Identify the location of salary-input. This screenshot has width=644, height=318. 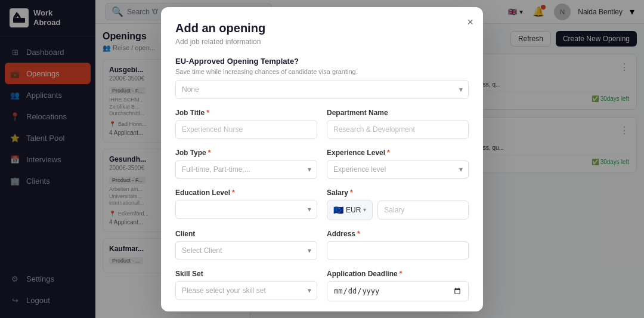
(423, 210).